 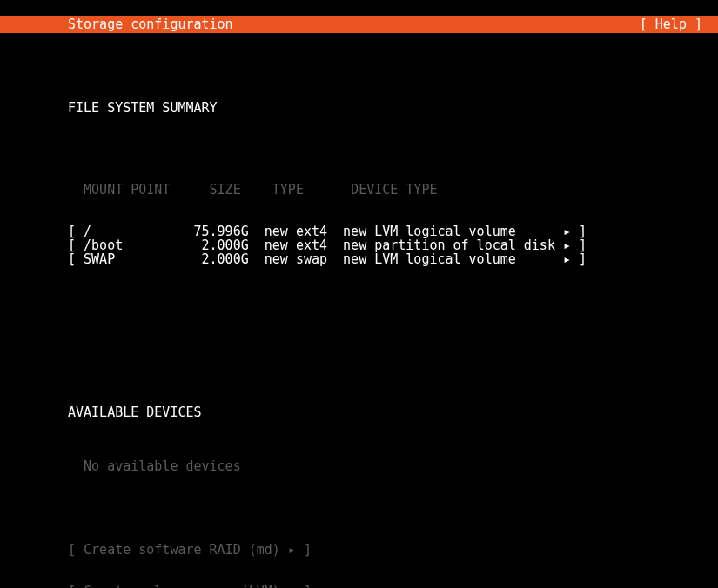 What do you see at coordinates (359, 24) in the screenshot?
I see `header-bar: Storage configuration [ Help ]` at bounding box center [359, 24].